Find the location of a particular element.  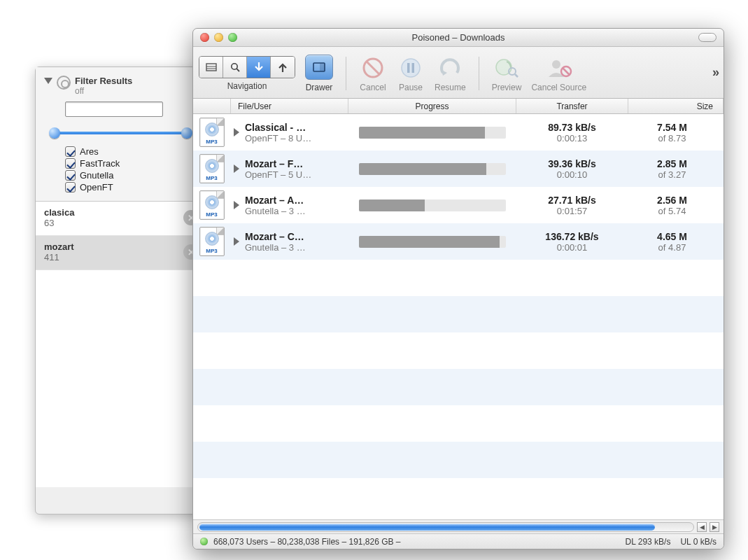

size-value: 2.85 M is located at coordinates (672, 164).